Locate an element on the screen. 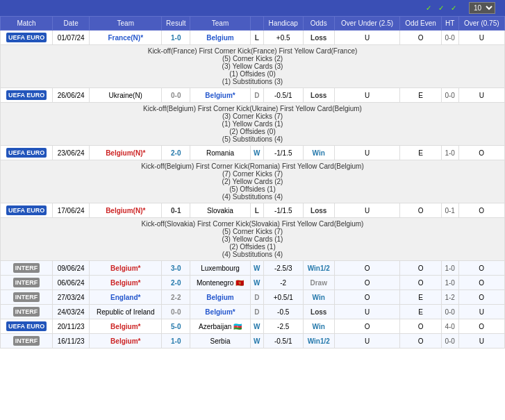 Image resolution: width=505 pixels, height=420 pixels. col-odds: Odds is located at coordinates (318, 24).